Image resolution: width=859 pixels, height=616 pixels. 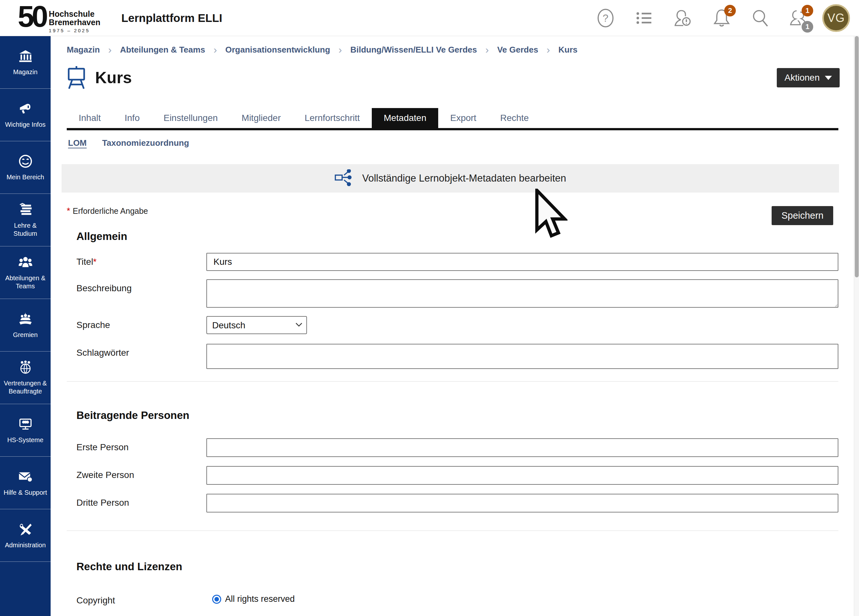 I want to click on actions-button: Aktionen, so click(x=808, y=78).